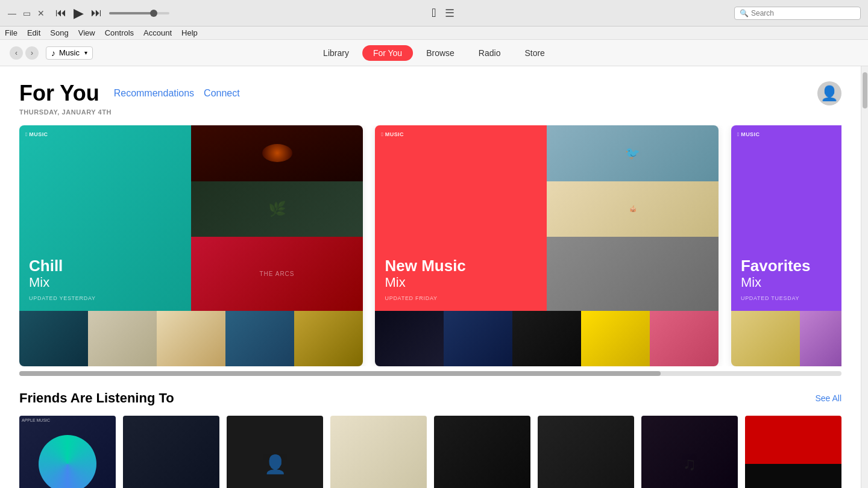  I want to click on scrollbar-thumb-vertical, so click(865, 90).